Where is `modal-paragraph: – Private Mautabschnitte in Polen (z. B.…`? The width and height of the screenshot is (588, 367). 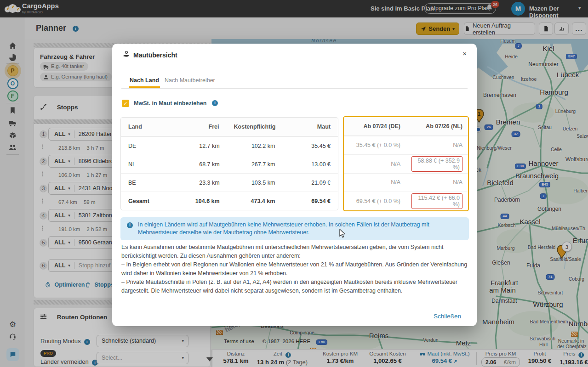
modal-paragraph: – Private Mautabschnitte in Polen (z. B.… is located at coordinates (295, 287).